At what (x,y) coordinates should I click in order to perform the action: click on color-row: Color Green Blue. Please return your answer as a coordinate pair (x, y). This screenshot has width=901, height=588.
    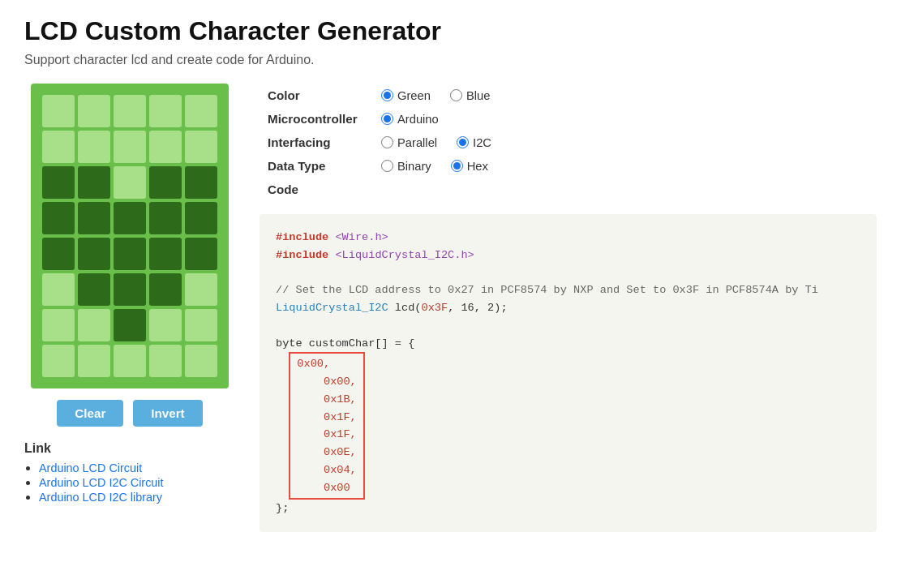
    Looking at the image, I should click on (568, 96).